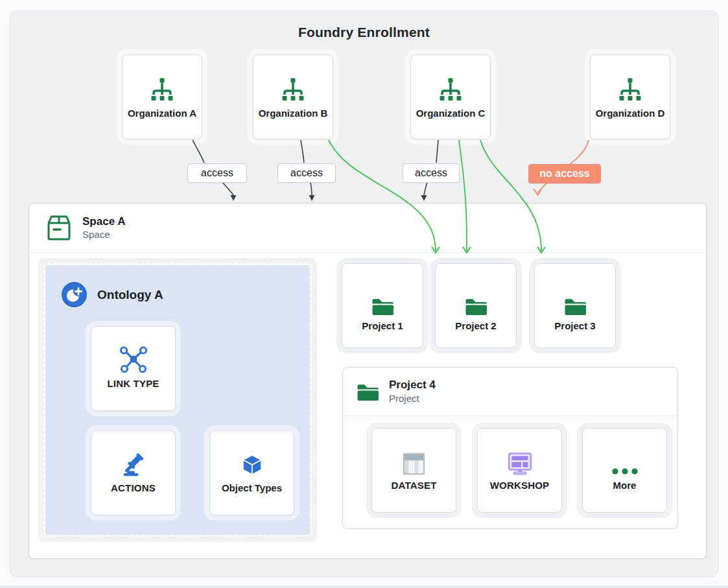  Describe the element at coordinates (520, 460) in the screenshot. I see `monitor-icon` at that location.